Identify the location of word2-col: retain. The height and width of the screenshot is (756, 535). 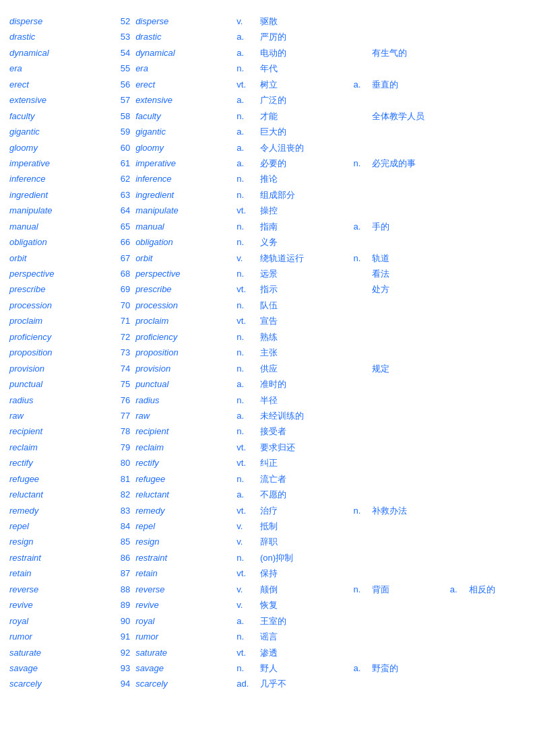
(183, 574).